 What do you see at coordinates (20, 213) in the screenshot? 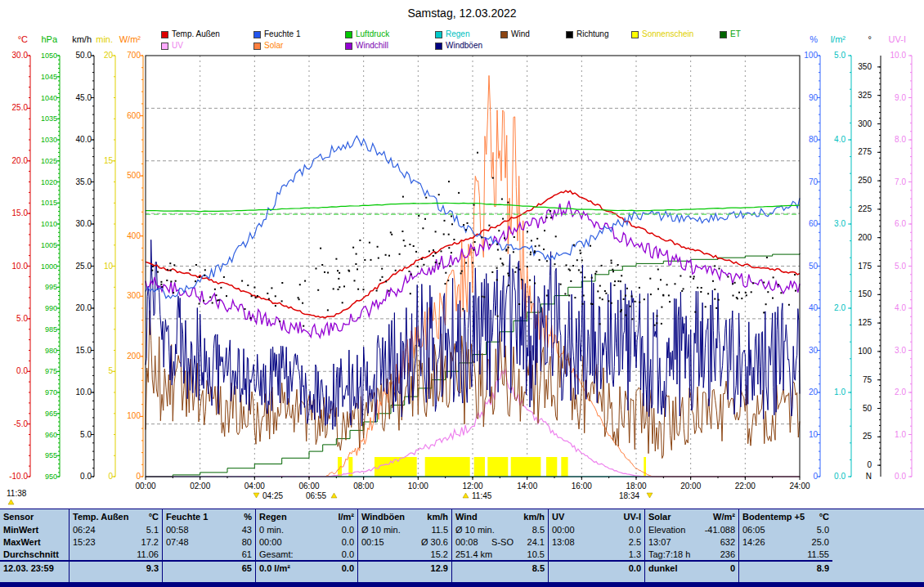
I see `svg-text: 15.0` at bounding box center [20, 213].